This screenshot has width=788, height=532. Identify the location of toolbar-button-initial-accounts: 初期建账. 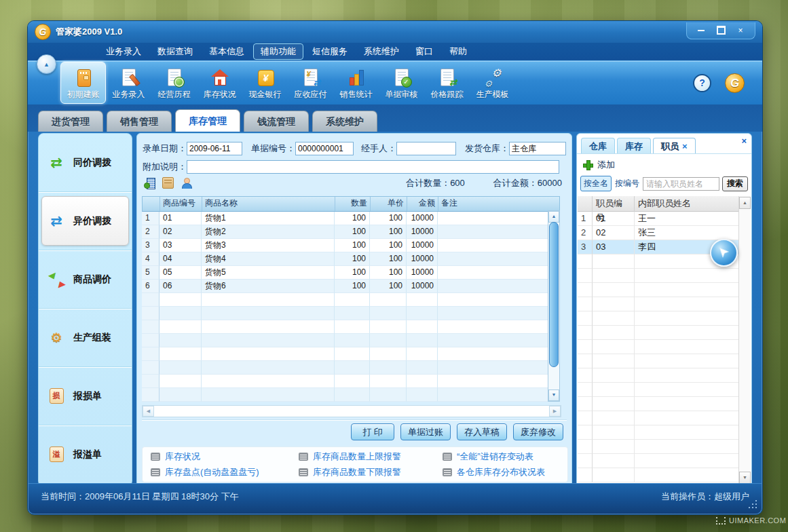
(83, 83).